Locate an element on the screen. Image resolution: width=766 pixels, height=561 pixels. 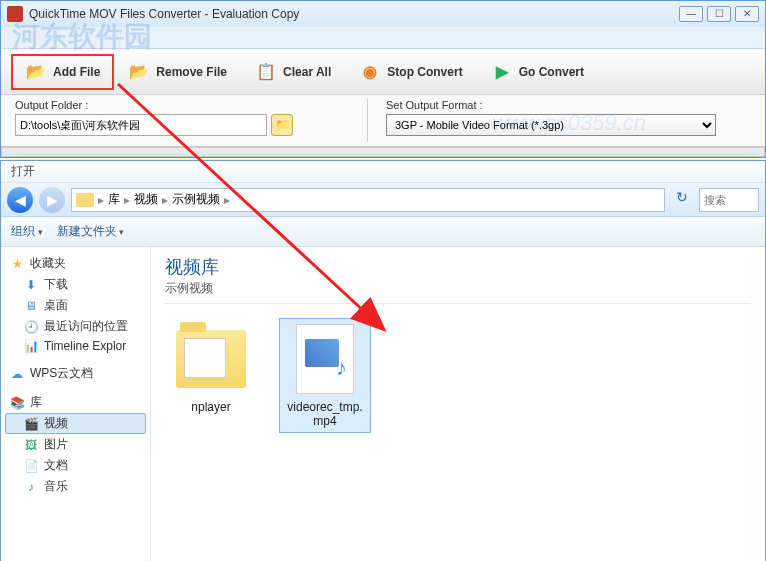
main-toolbar: 📂 Add File 📂 Remove File 📋 Clear All ◉ S… is located at coordinates (383, 72).